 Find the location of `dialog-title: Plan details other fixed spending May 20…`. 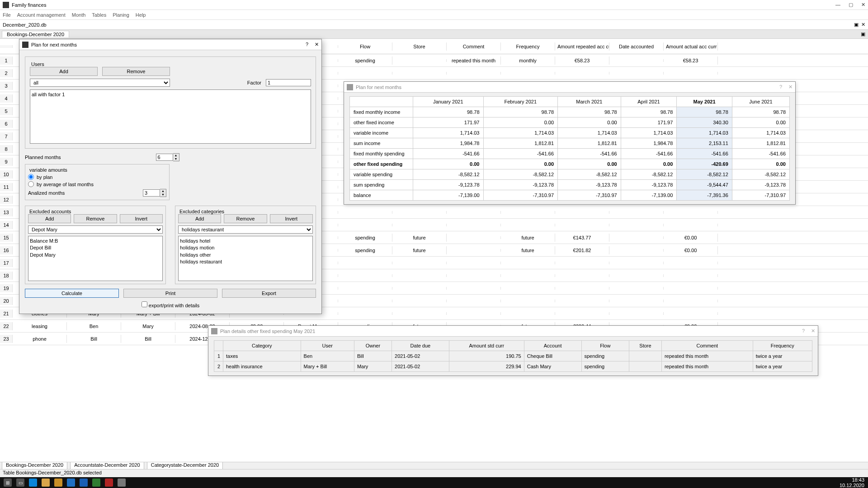

dialog-title: Plan details other fixed spending May 20… is located at coordinates (268, 331).